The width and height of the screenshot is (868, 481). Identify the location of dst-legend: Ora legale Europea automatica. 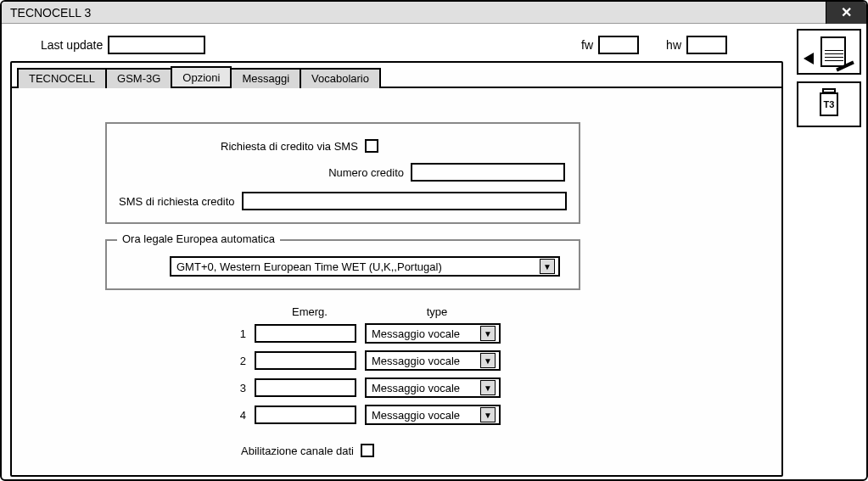
(199, 239).